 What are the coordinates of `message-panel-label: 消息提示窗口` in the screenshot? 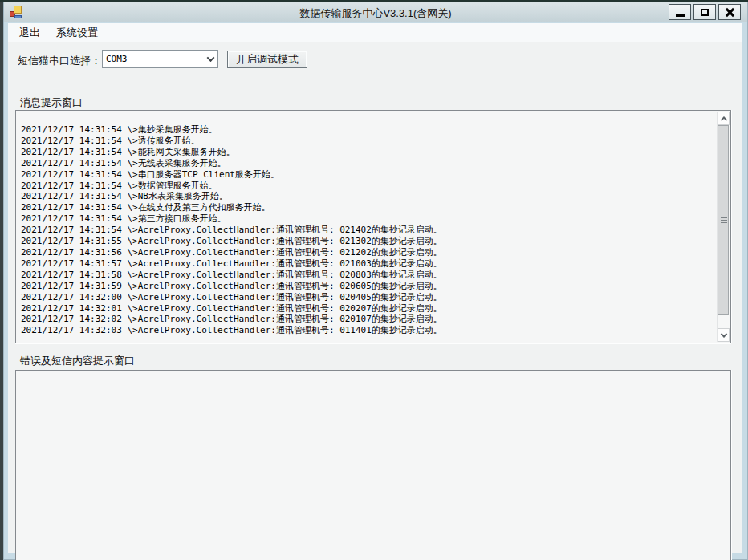 It's located at (51, 103).